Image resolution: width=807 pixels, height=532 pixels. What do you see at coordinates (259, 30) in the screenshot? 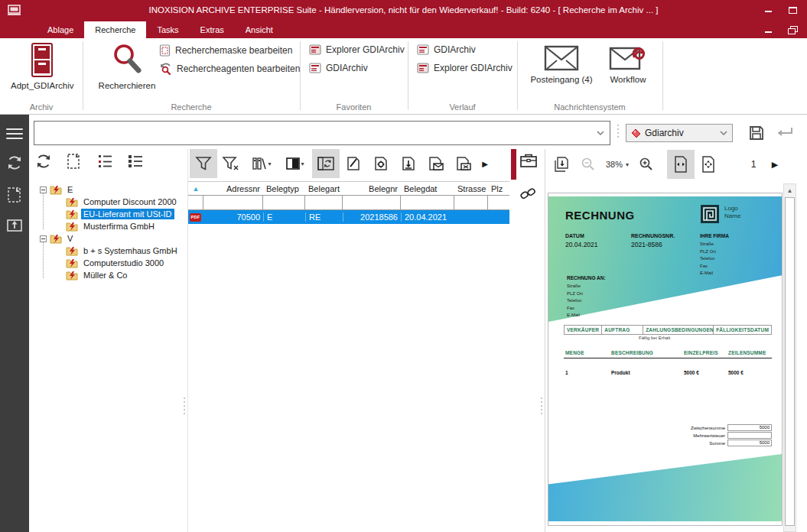
I see `tab-ansicht: Ansicht` at bounding box center [259, 30].